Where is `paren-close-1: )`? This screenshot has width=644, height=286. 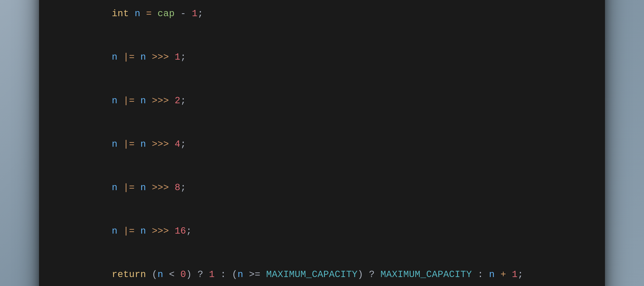
paren-close-1: ) is located at coordinates (192, 275).